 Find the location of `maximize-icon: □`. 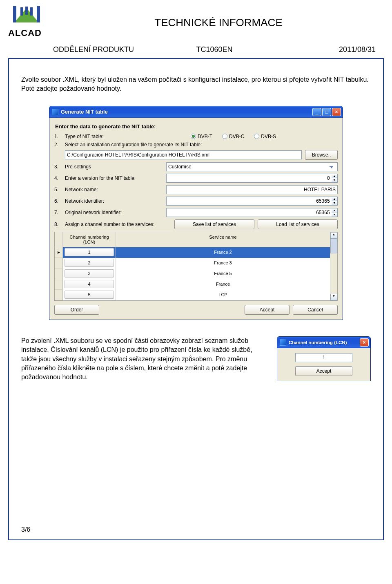

maximize-icon: □ is located at coordinates (327, 112).